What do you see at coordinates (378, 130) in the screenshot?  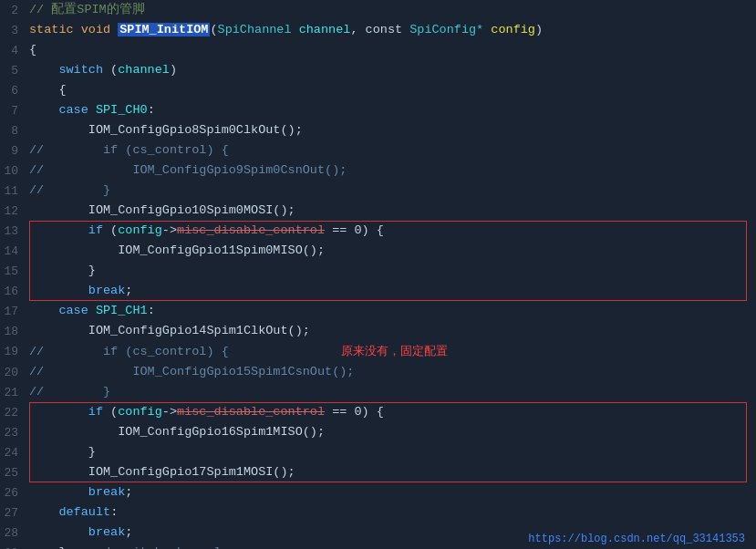 I see `code-line: 8 IOM_ConfigGpio8Spim0ClkOut();` at bounding box center [378, 130].